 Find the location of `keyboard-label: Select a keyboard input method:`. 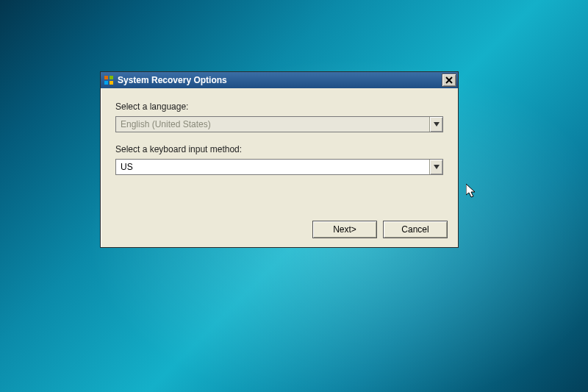

keyboard-label: Select a keyboard input method: is located at coordinates (279, 149).